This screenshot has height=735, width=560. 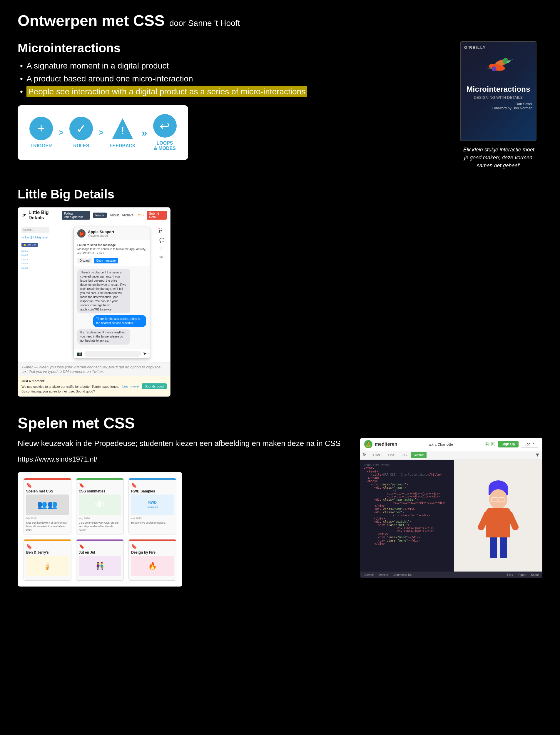 What do you see at coordinates (35, 230) in the screenshot?
I see `lbd-search: Search...` at bounding box center [35, 230].